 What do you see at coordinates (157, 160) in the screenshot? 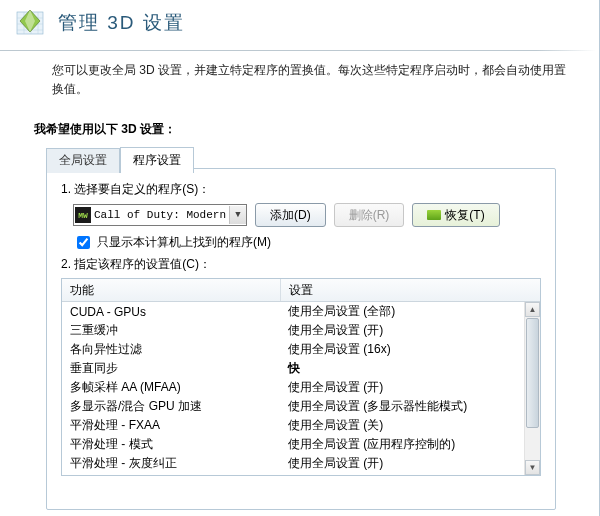
I see `tab-program: 程序设置` at bounding box center [157, 160].